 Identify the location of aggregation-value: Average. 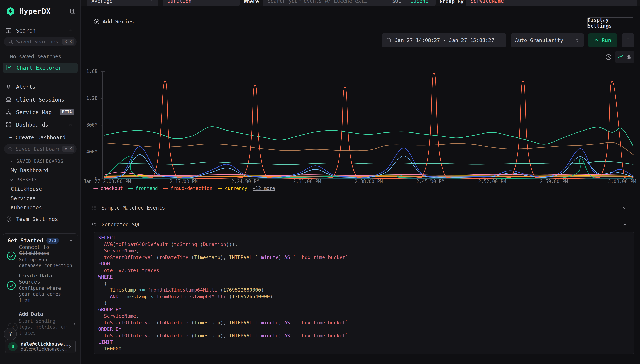
(102, 2).